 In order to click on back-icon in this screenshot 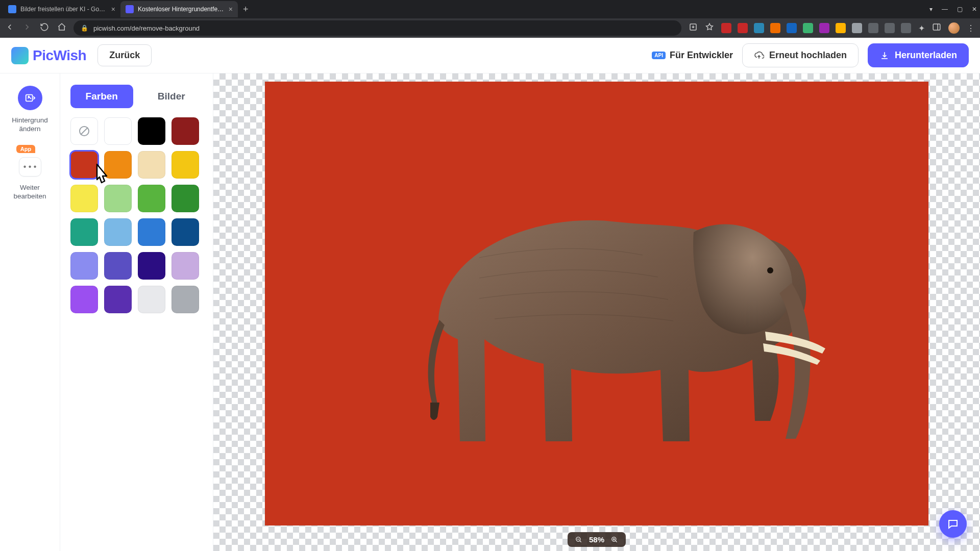, I will do `click(10, 28)`.